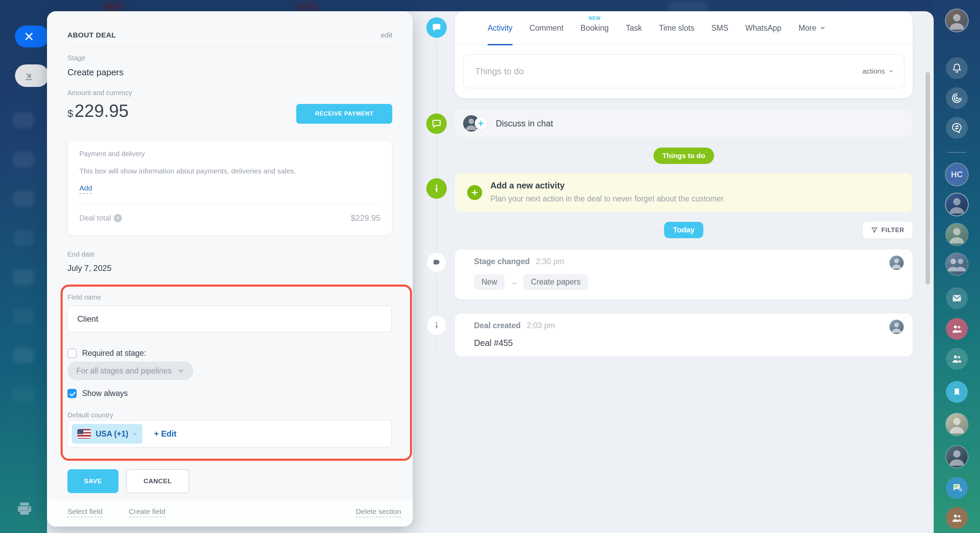 The height and width of the screenshot is (533, 980). I want to click on default-country-input: USA (+1) × + Edit, so click(229, 434).